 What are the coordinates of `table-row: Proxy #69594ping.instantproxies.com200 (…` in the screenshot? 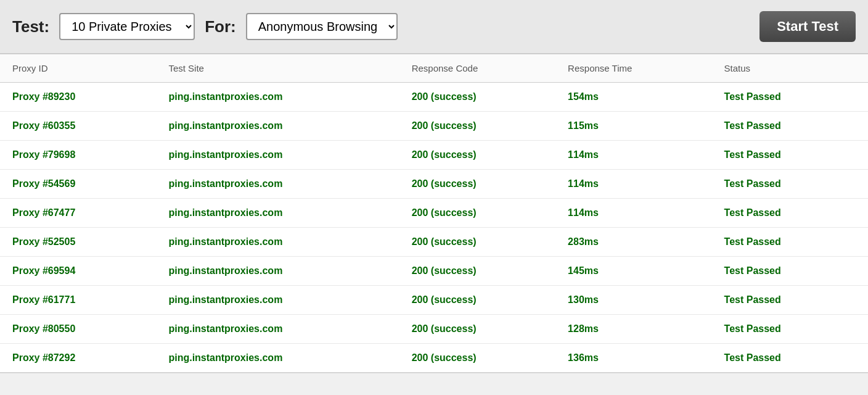 It's located at (434, 272).